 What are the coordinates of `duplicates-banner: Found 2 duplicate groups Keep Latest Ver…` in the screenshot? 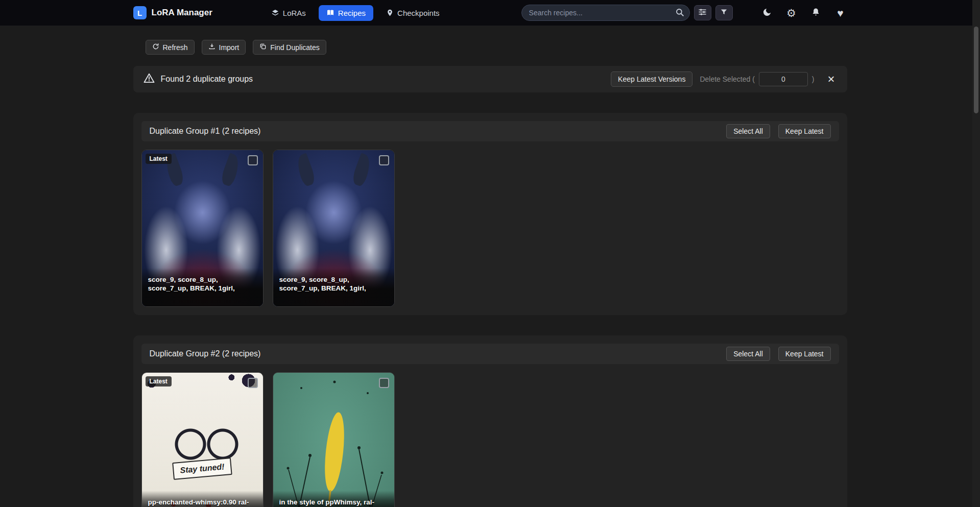 It's located at (490, 79).